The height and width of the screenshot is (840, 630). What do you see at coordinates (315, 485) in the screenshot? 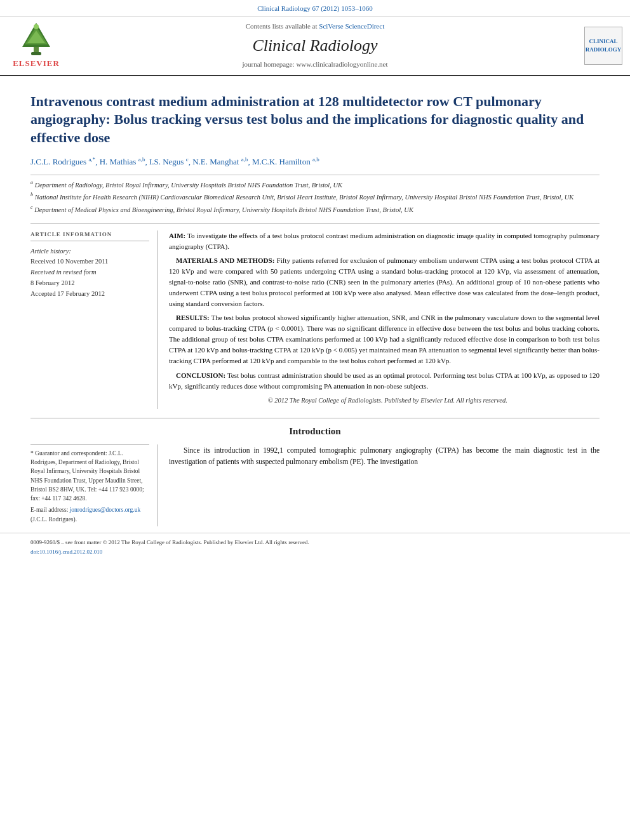
I see `introduction-section: * Guarantor and correspondent: J.C.L. Ro…` at bounding box center [315, 485].